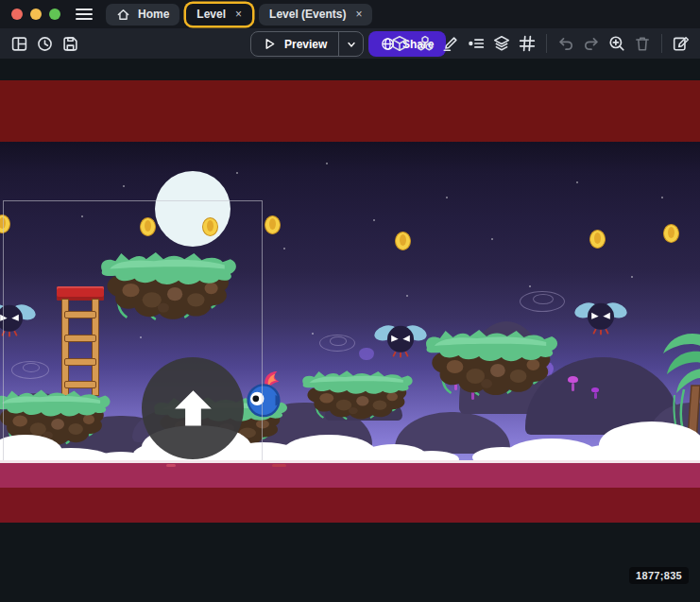 The height and width of the screenshot is (602, 700). I want to click on history-icon, so click(44, 43).